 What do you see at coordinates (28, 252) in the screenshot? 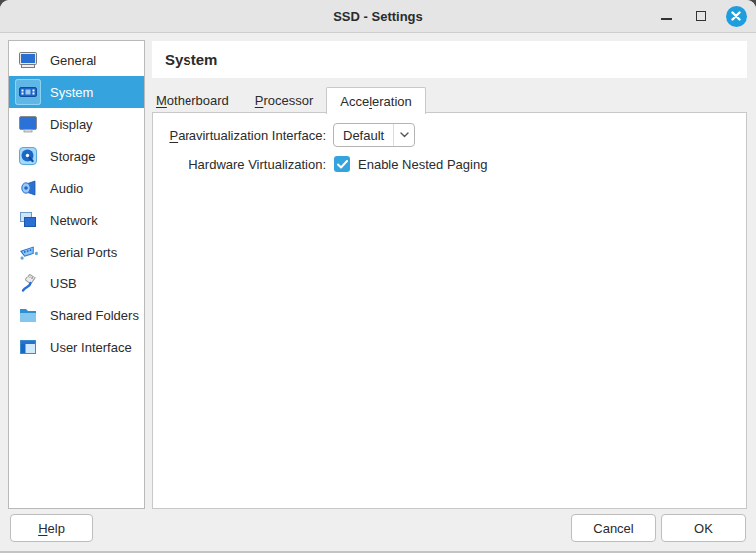
I see `serial-port-icon` at bounding box center [28, 252].